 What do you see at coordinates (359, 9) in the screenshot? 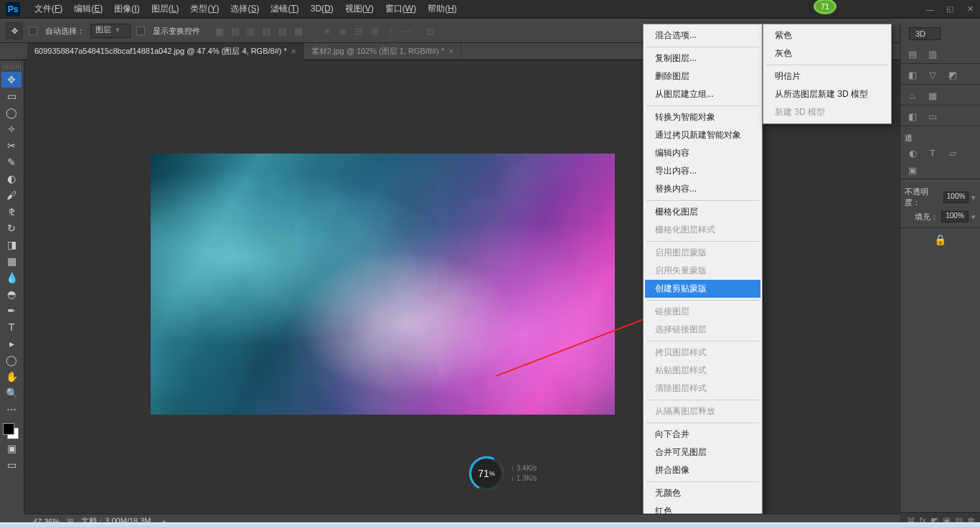
I see `menu-视图: 视图(V)` at bounding box center [359, 9].